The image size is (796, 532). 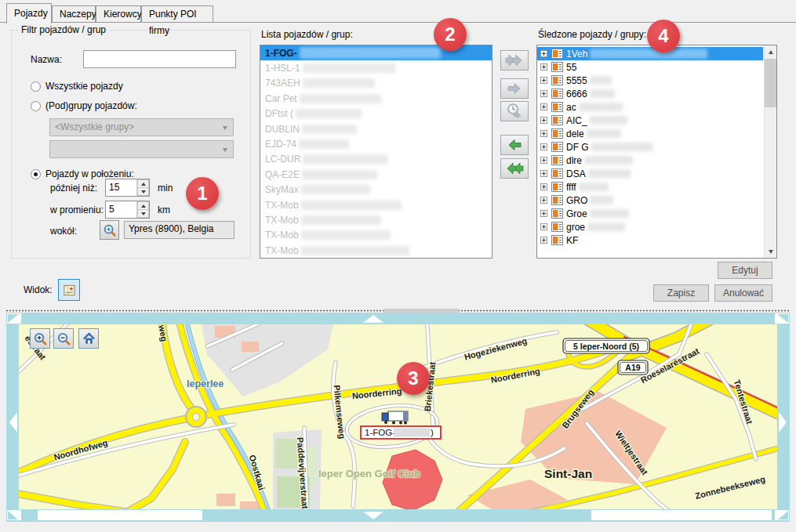 I want to click on home-view-button, so click(x=89, y=338).